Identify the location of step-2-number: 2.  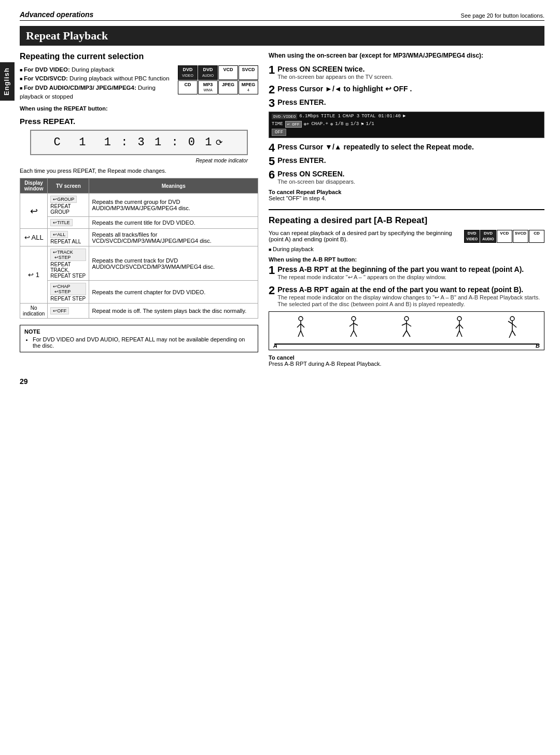
(272, 90).